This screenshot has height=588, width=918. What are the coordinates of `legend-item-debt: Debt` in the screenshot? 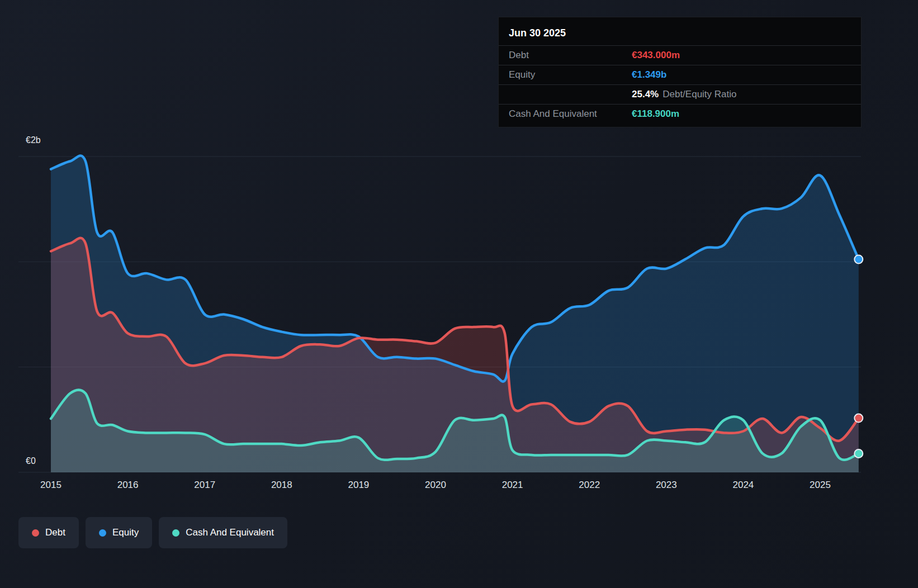 It's located at (49, 533).